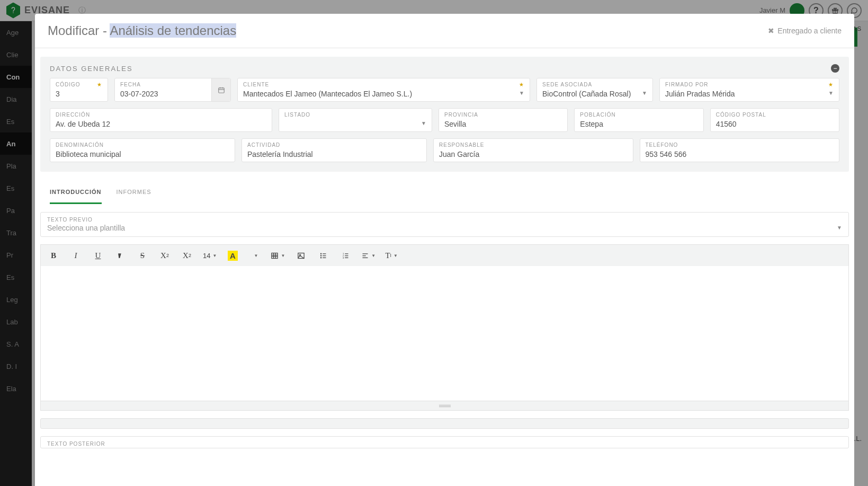 This screenshot has width=868, height=486. What do you see at coordinates (130, 85) in the screenshot?
I see `fecha-label: FECHA` at bounding box center [130, 85].